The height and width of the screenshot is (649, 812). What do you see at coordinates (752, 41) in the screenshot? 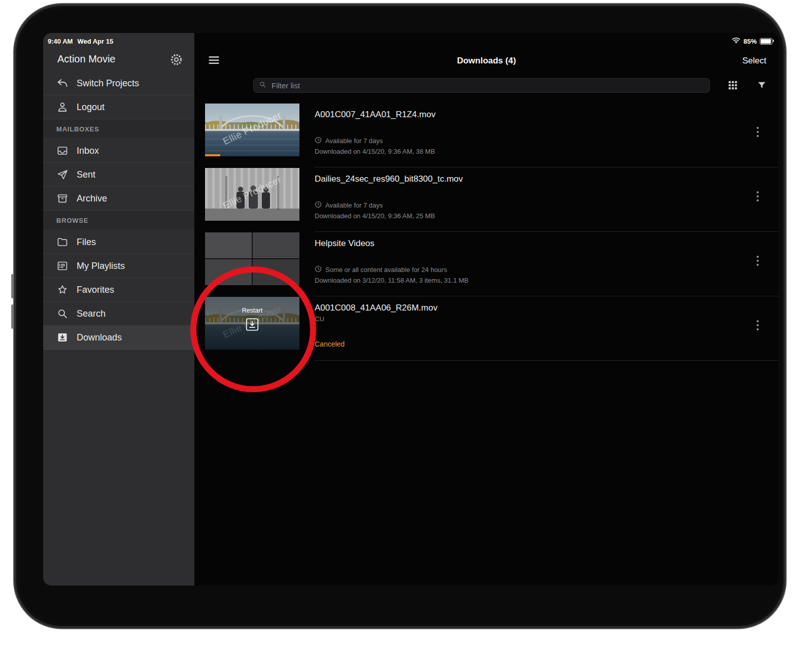
I see `status-bar-right: 85%` at bounding box center [752, 41].